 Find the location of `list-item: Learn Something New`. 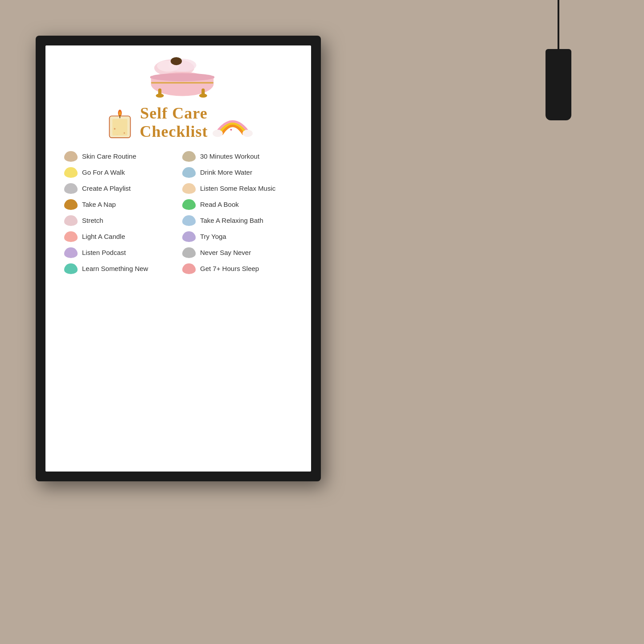

list-item: Learn Something New is located at coordinates (119, 269).